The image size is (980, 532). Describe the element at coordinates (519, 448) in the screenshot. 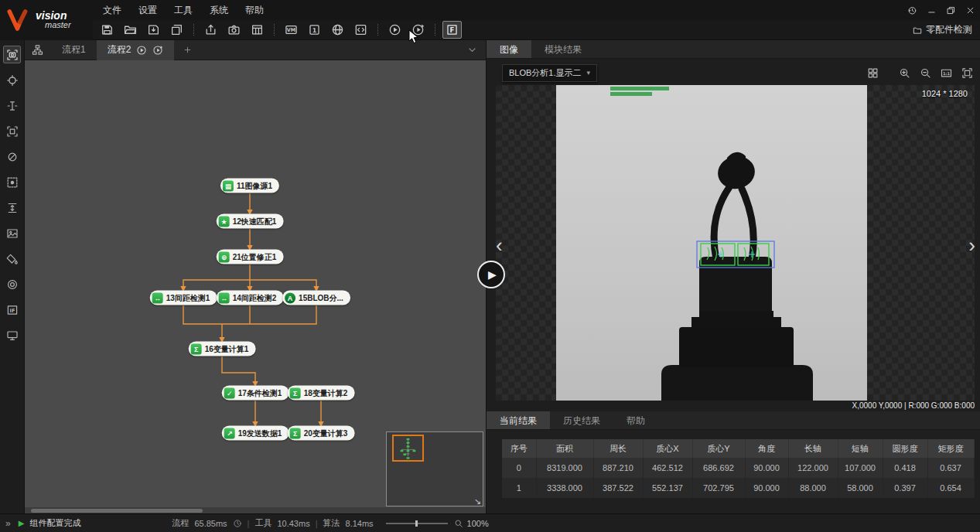

I see `col-header: 序号` at that location.